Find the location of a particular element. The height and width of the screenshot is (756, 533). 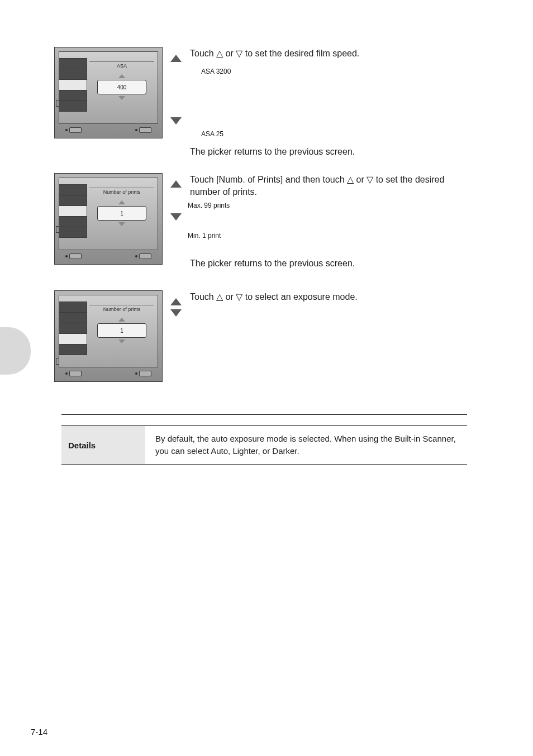

device-screen: ASA 400 is located at coordinates (108, 88).